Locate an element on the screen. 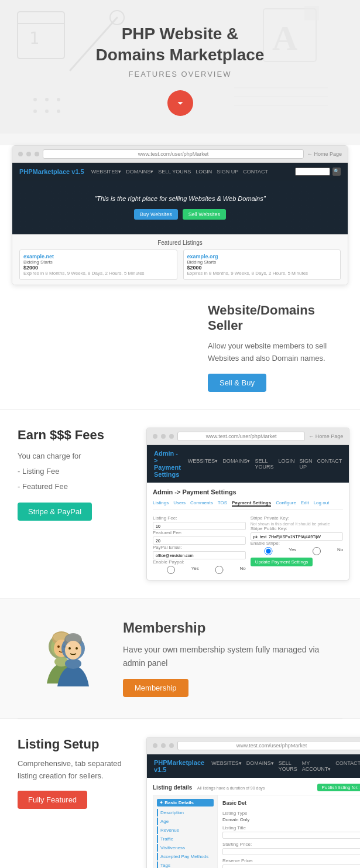 The width and height of the screenshot is (360, 868). featured-fee-field: Featured Fee: is located at coordinates (199, 538).